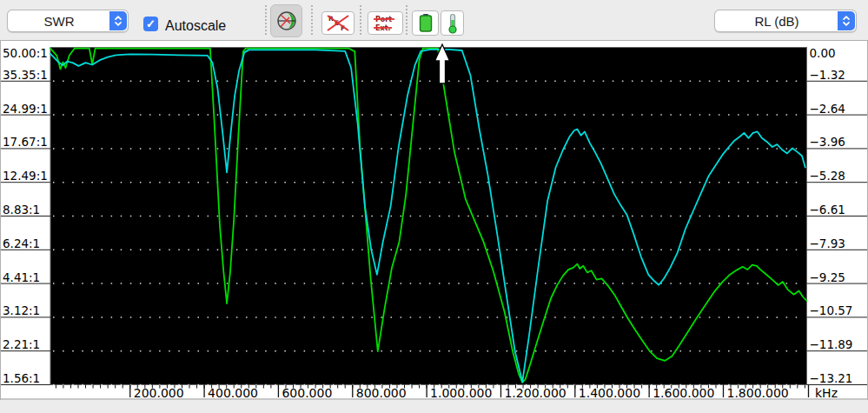  Describe the element at coordinates (386, 23) in the screenshot. I see `port-extension-crossed-icon: Port Ext.` at that location.